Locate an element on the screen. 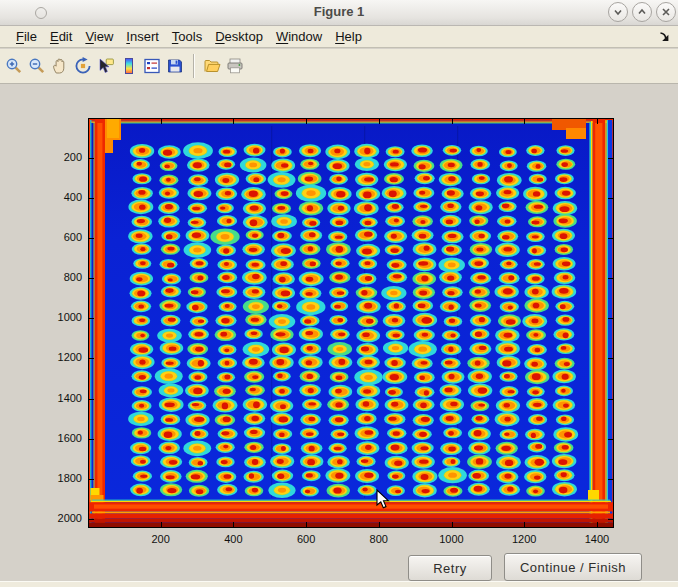 The width and height of the screenshot is (678, 587). maximize-button is located at coordinates (642, 12).